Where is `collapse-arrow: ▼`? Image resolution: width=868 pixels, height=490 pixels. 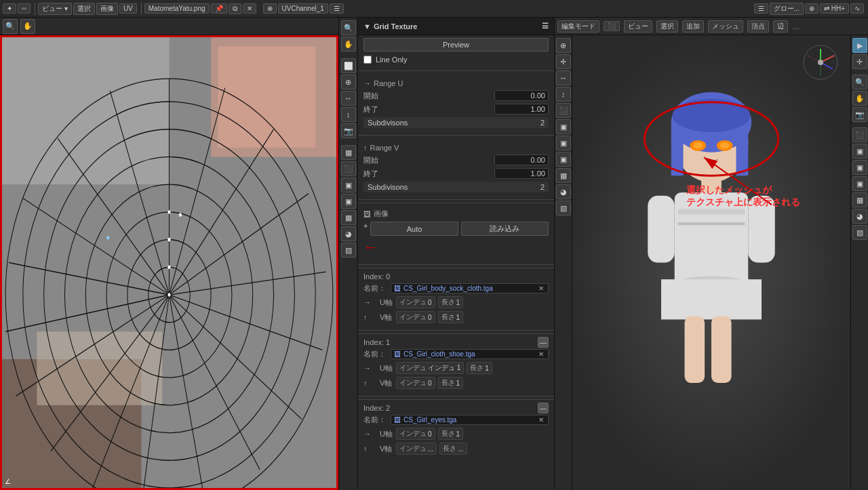 collapse-arrow: ▼ is located at coordinates (368, 26).